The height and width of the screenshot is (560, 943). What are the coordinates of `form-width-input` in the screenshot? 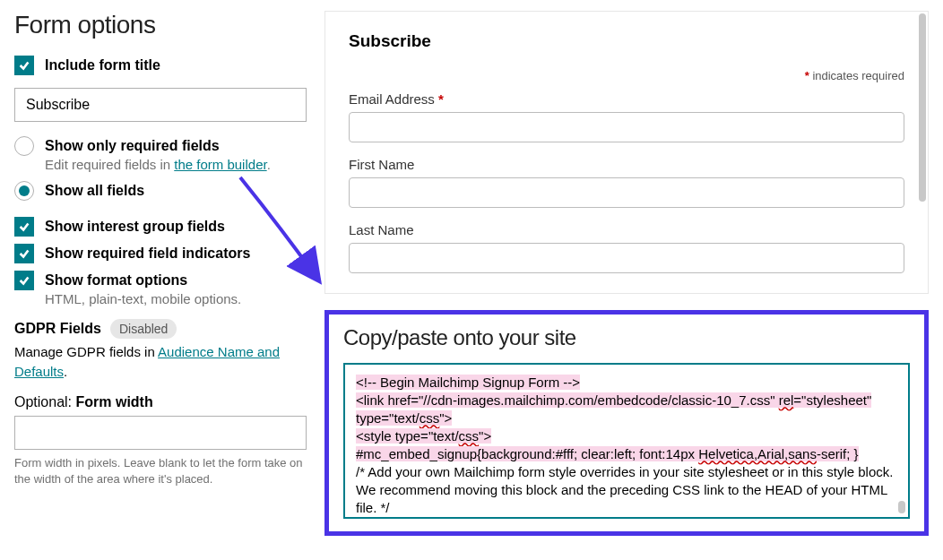 It's located at (160, 433).